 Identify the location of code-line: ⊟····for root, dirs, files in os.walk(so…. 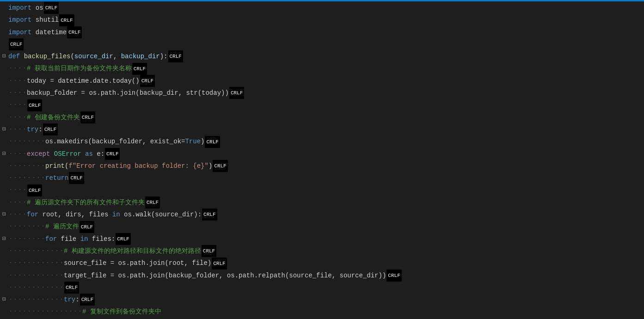
(322, 215).